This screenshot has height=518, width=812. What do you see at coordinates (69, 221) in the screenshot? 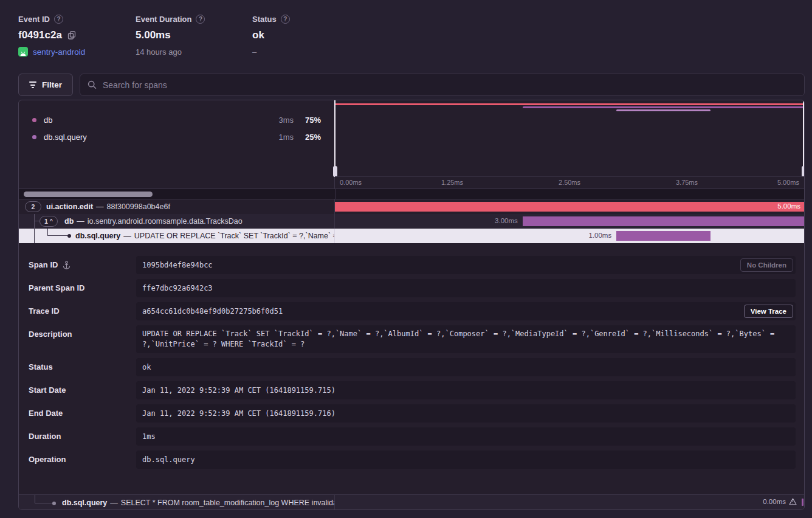
I see `span-op: db` at bounding box center [69, 221].